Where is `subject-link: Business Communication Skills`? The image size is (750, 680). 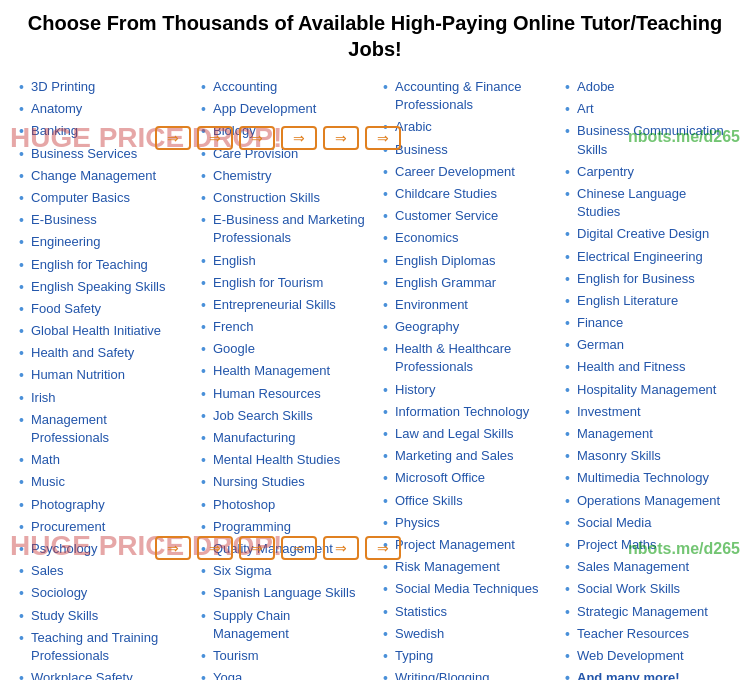
subject-link: Business Communication Skills is located at coordinates (650, 140).